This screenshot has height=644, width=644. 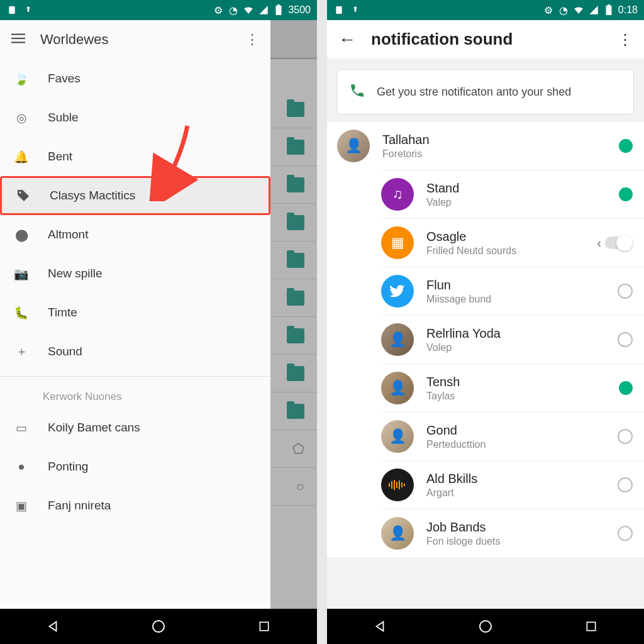 I want to click on tag-icon, so click(x=23, y=196).